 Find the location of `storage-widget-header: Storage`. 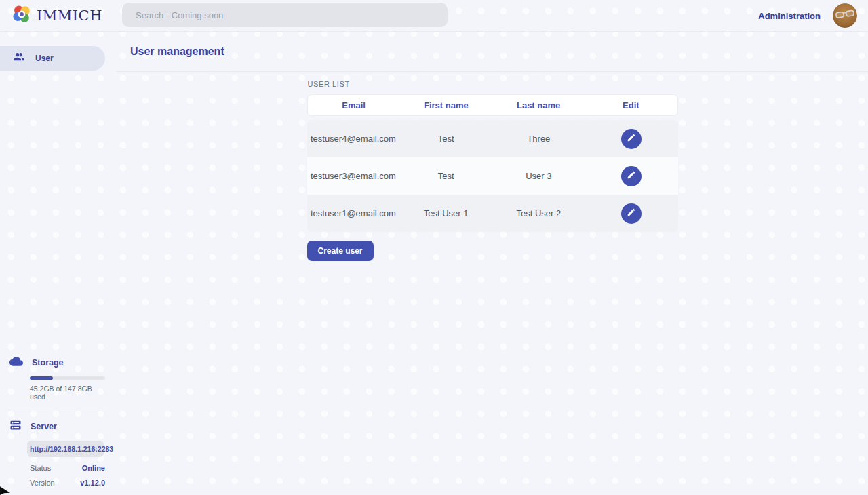

storage-widget-header: Storage is located at coordinates (58, 363).